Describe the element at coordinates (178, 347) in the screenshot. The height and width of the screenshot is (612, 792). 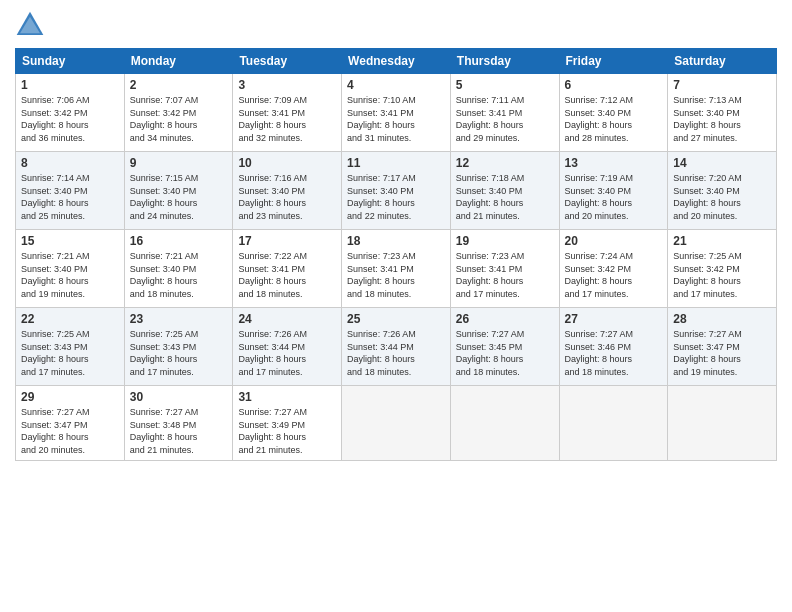
I see `calendar-cell: 23Sunrise: 7:25 AM Sunset: 3:43 PM Dayli…` at that location.